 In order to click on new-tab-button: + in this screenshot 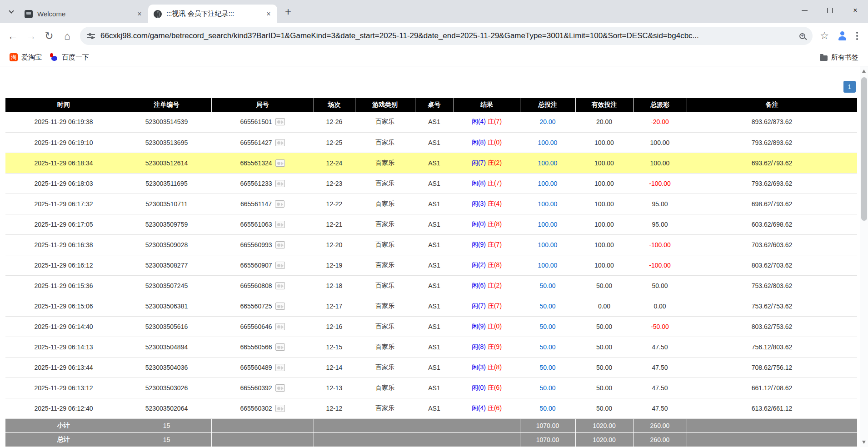, I will do `click(288, 12)`.